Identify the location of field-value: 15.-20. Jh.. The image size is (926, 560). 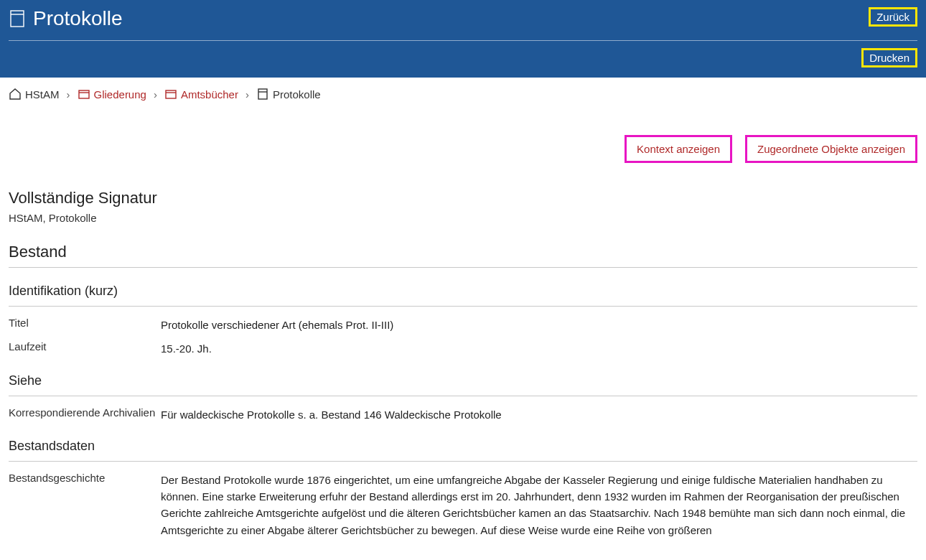
(539, 349).